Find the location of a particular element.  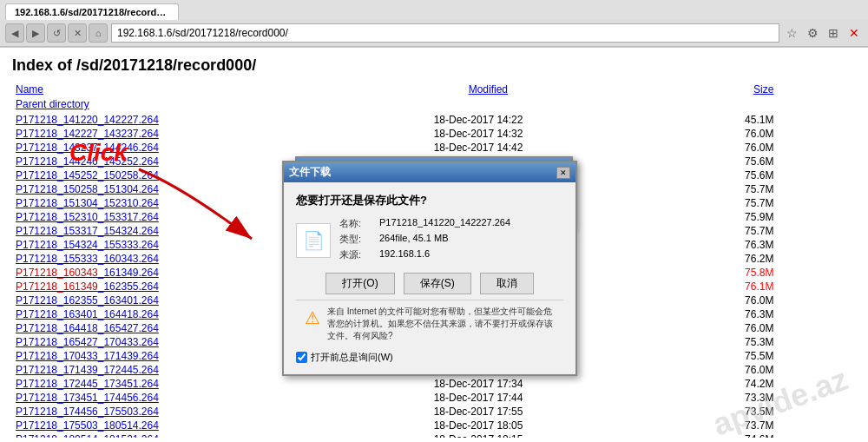

file-size-cell: 75.3M is located at coordinates (792, 342).